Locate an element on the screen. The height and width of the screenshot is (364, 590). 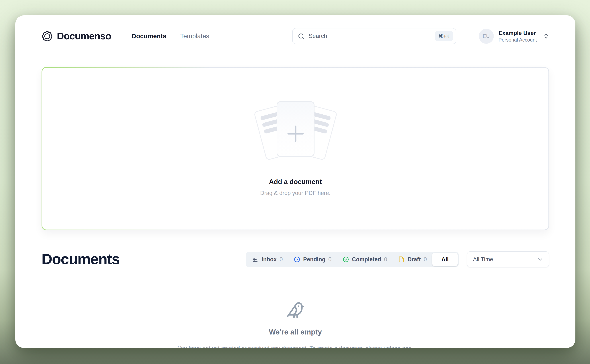
empty-state-title: We're all empty is located at coordinates (295, 332).